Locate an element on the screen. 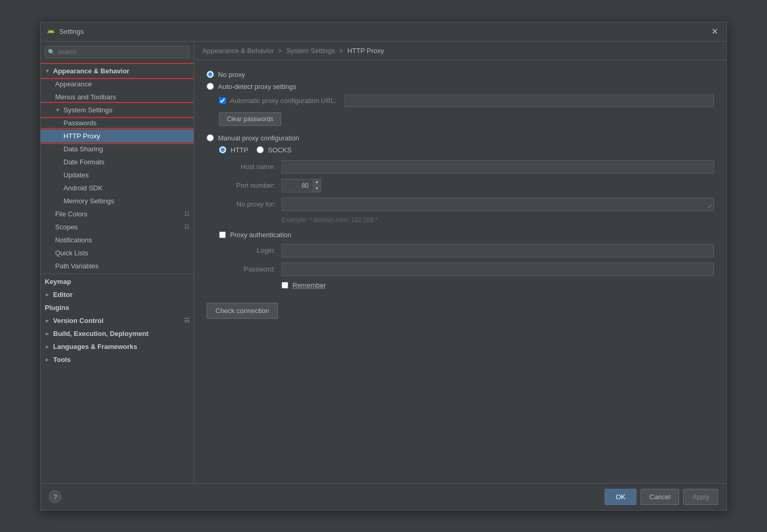  file-colors-badge: ☷ is located at coordinates (187, 214).